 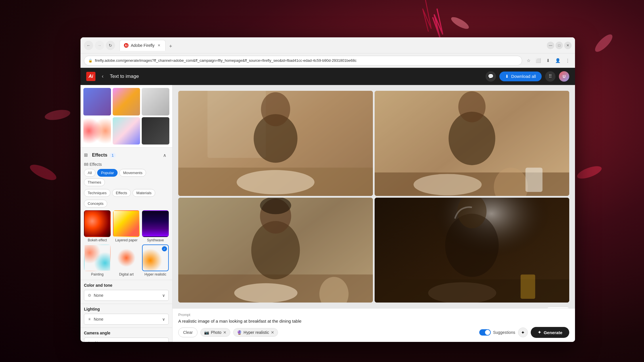 What do you see at coordinates (273, 332) in the screenshot?
I see `hyperrealistic-tag-remove: ✕` at bounding box center [273, 332].